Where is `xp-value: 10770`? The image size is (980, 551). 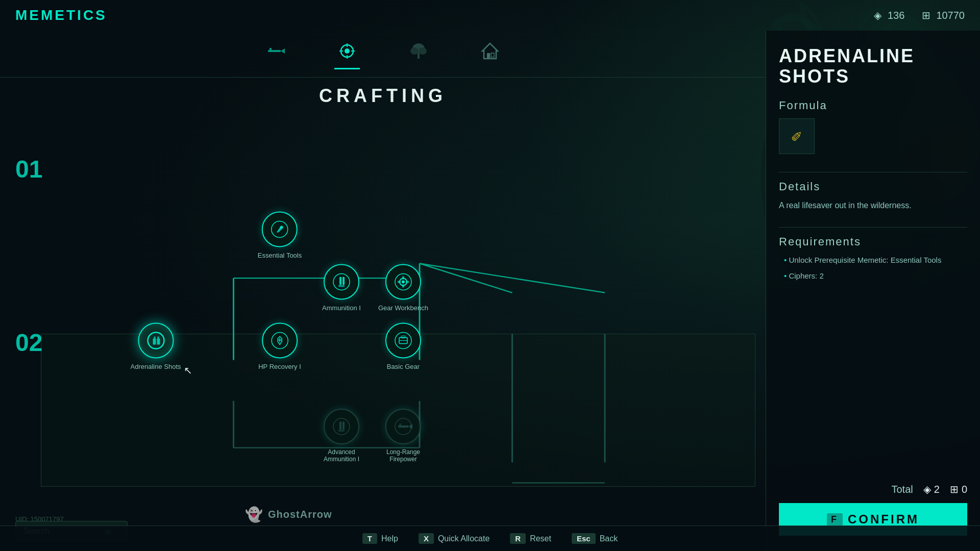 xp-value: 10770 is located at coordinates (950, 15).